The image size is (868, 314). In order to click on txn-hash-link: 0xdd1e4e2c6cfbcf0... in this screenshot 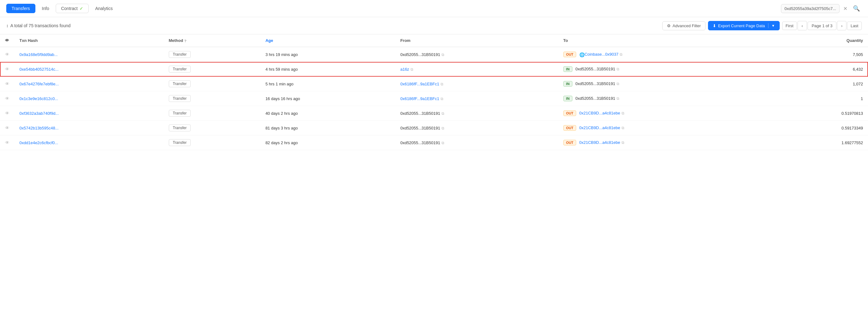, I will do `click(39, 143)`.